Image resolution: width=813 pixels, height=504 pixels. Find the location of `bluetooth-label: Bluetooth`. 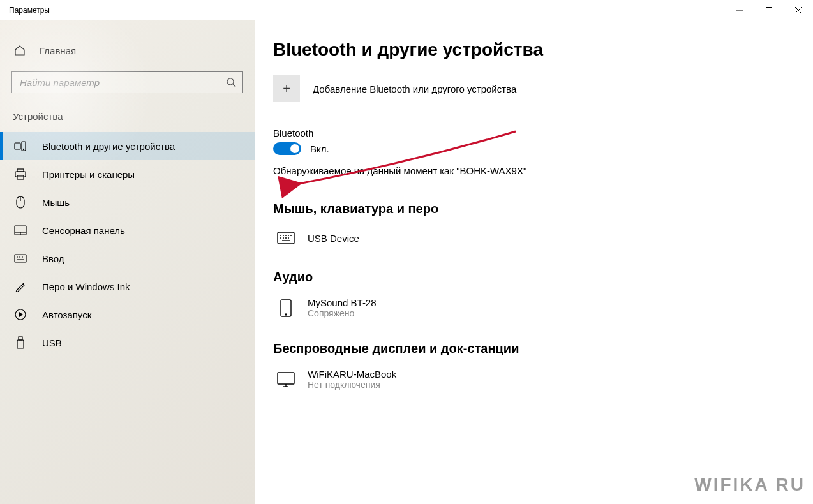

bluetooth-label: Bluetooth is located at coordinates (530, 133).